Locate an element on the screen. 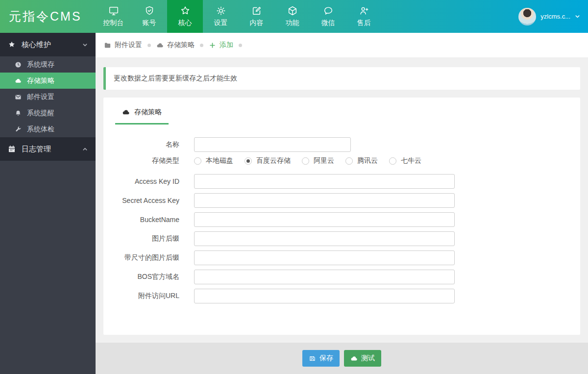 The height and width of the screenshot is (374, 588). chat-icon is located at coordinates (328, 11).